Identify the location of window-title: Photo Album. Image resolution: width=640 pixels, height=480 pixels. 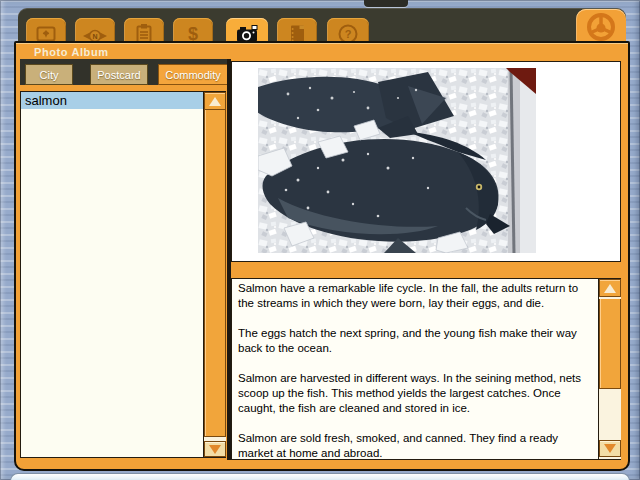
(72, 52).